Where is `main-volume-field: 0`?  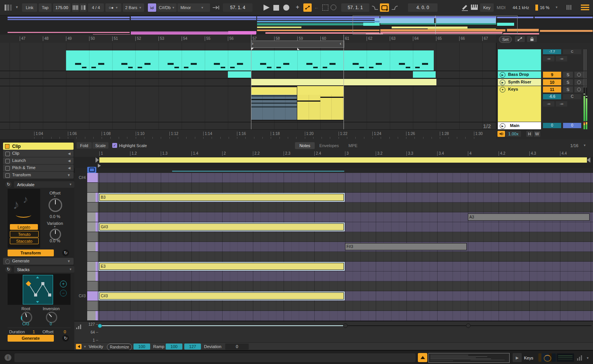 main-volume-field: 0 is located at coordinates (552, 126).